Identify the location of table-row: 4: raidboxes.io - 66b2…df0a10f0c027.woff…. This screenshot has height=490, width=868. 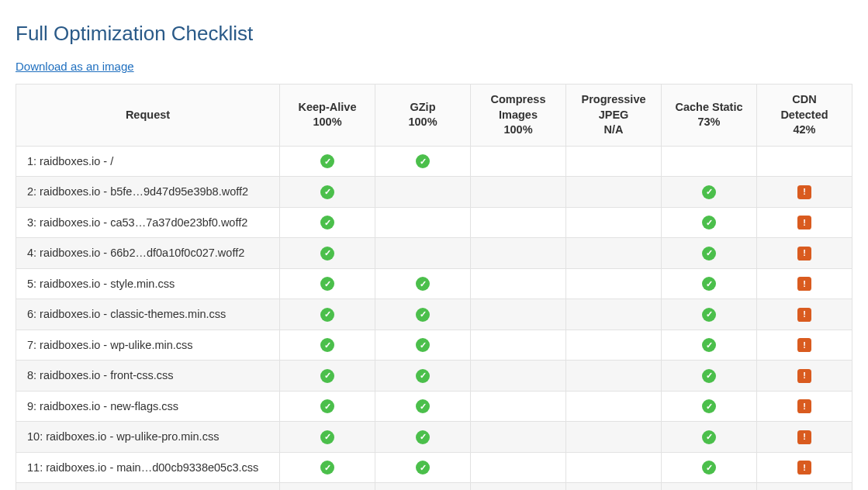
(434, 254).